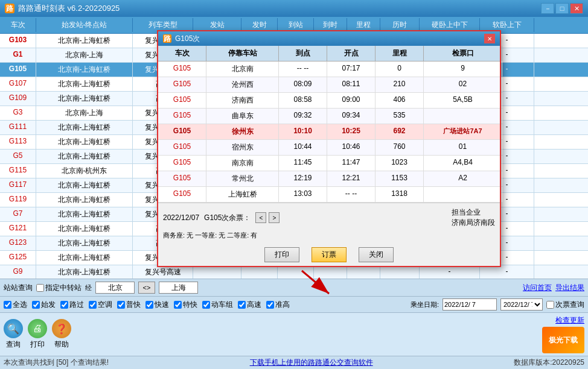 Image resolution: width=588 pixels, height=369 pixels. I want to click on swap-button: <>, so click(147, 288).